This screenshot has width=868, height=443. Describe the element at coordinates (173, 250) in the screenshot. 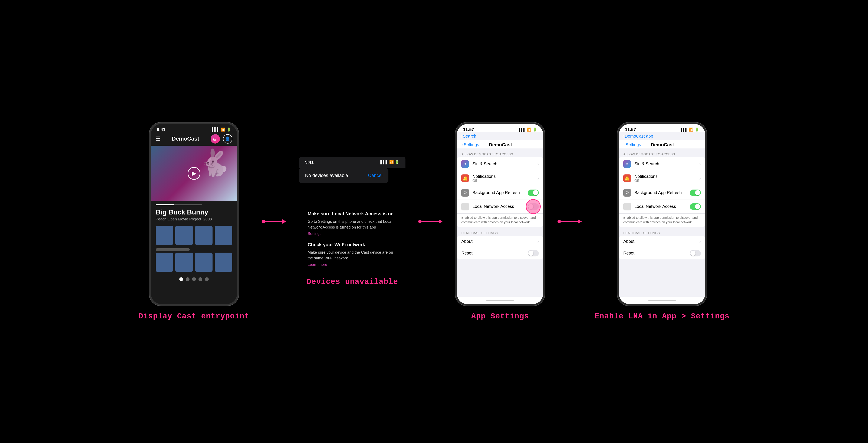

I see `section-label` at that location.